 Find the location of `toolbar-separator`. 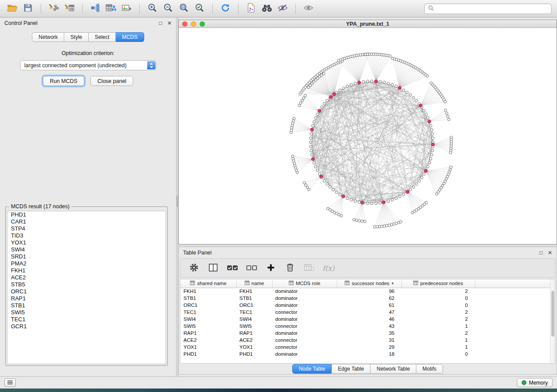

toolbar-separator is located at coordinates (140, 9).